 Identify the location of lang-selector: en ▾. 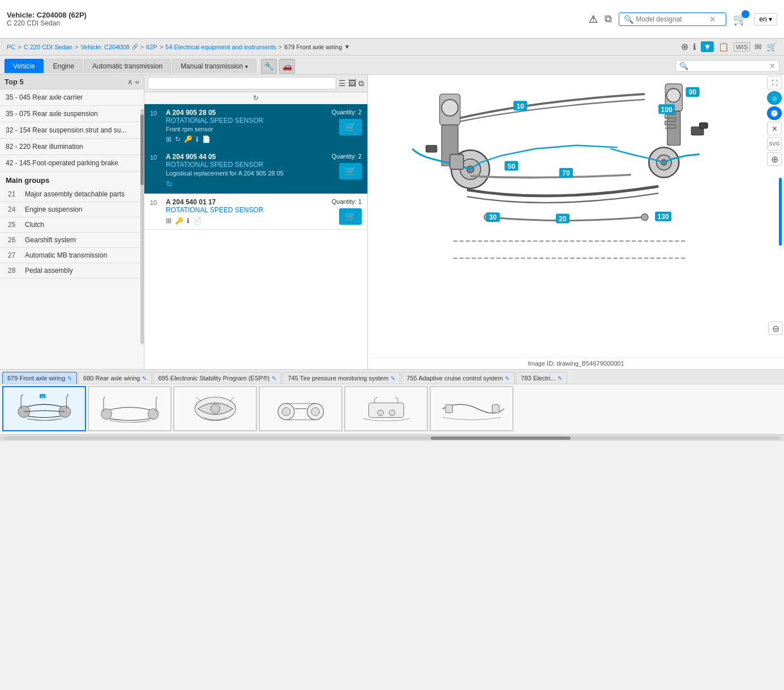
(765, 19).